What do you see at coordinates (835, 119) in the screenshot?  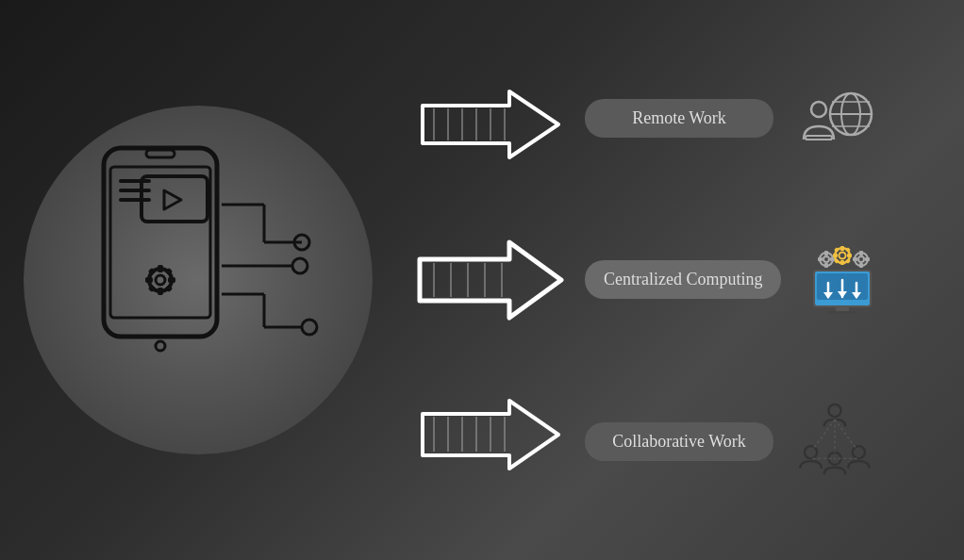 I see `remote-work-icon` at bounding box center [835, 119].